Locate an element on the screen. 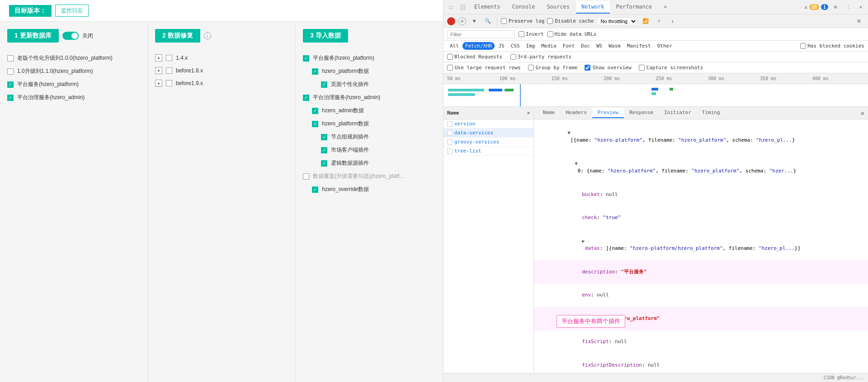 This screenshot has height=382, width=868. tab-more: » is located at coordinates (665, 7).